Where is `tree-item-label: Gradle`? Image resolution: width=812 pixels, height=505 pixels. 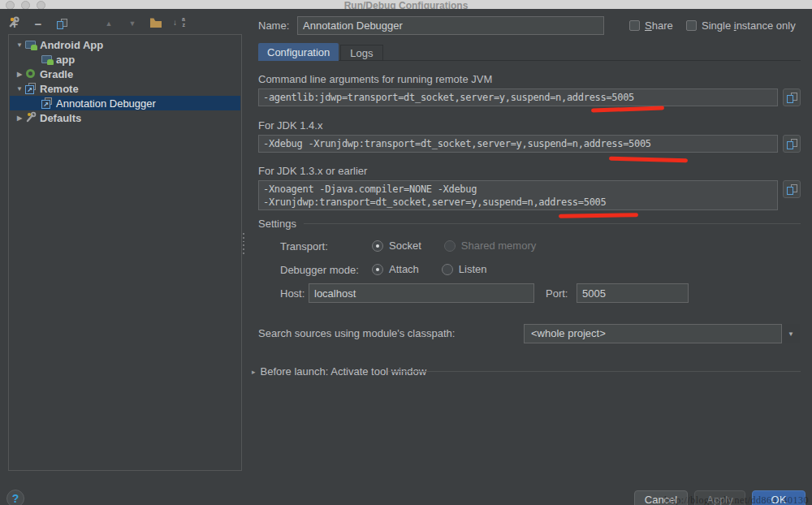
tree-item-label: Gradle is located at coordinates (57, 75).